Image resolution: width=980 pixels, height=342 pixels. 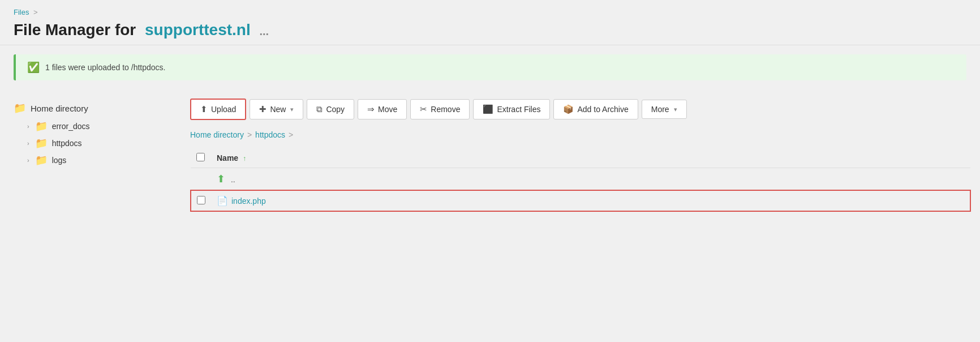 What do you see at coordinates (423, 109) in the screenshot?
I see `remove-icon: ✂` at bounding box center [423, 109].